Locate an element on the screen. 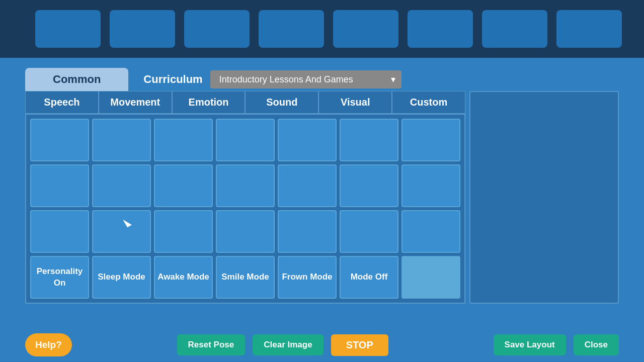 This screenshot has height=362, width=644. stop-button: STOP is located at coordinates (360, 345).